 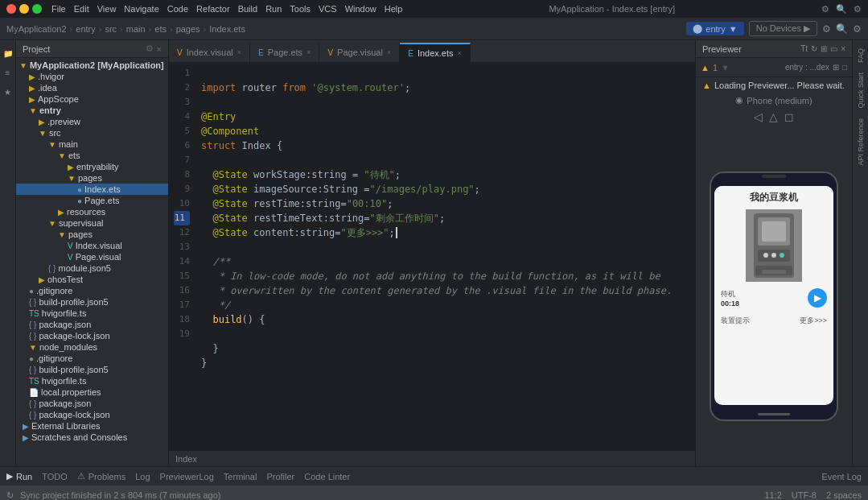 What do you see at coordinates (824, 48) in the screenshot?
I see `previewer-grid: ⊞` at bounding box center [824, 48].